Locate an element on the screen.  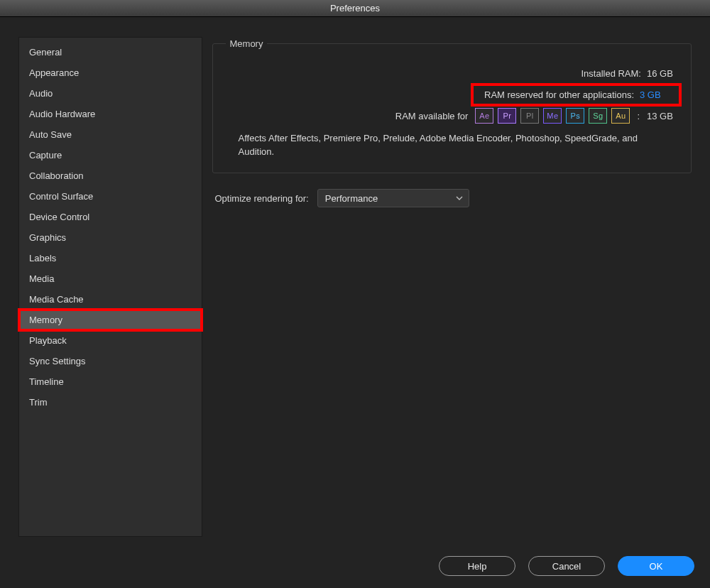
photoshop-icon: Ps is located at coordinates (575, 116).